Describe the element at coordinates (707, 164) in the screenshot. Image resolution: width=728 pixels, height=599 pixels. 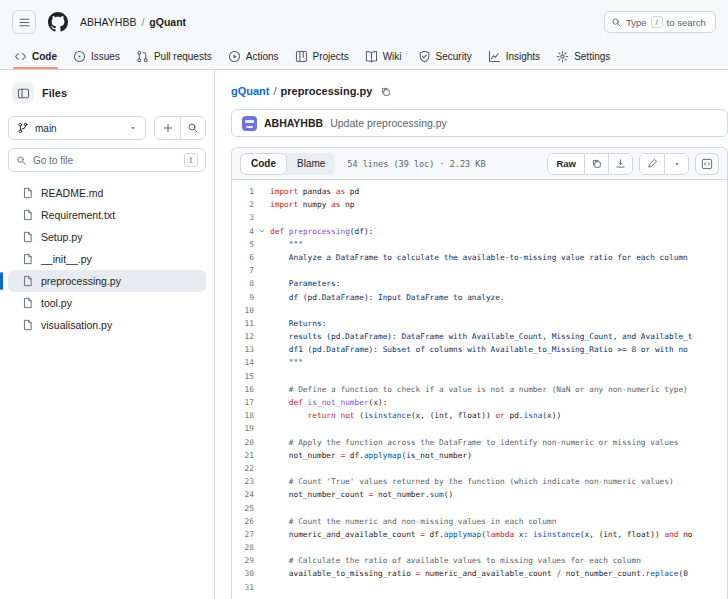
I see `symbols-panel-button` at that location.